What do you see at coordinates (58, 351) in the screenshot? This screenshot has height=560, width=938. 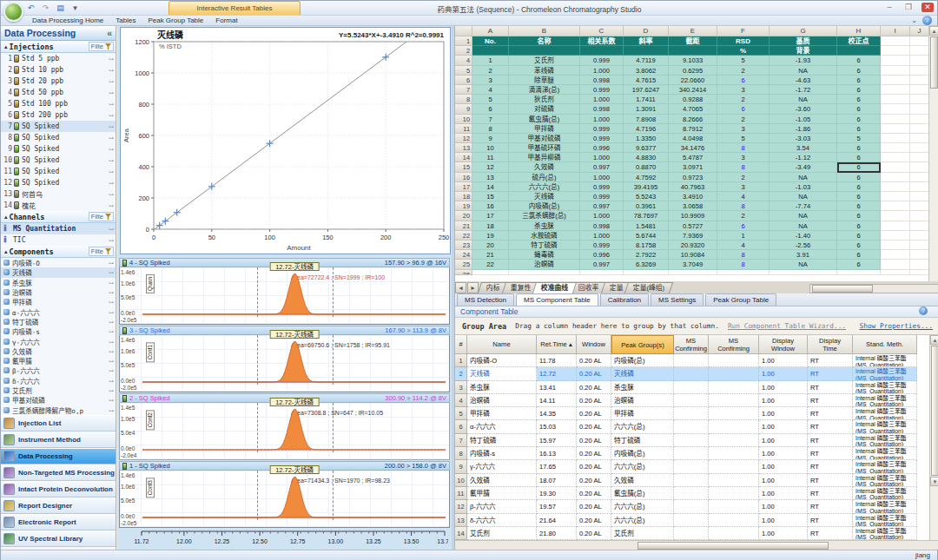 I see `component-item: 久效磷⊶` at bounding box center [58, 351].